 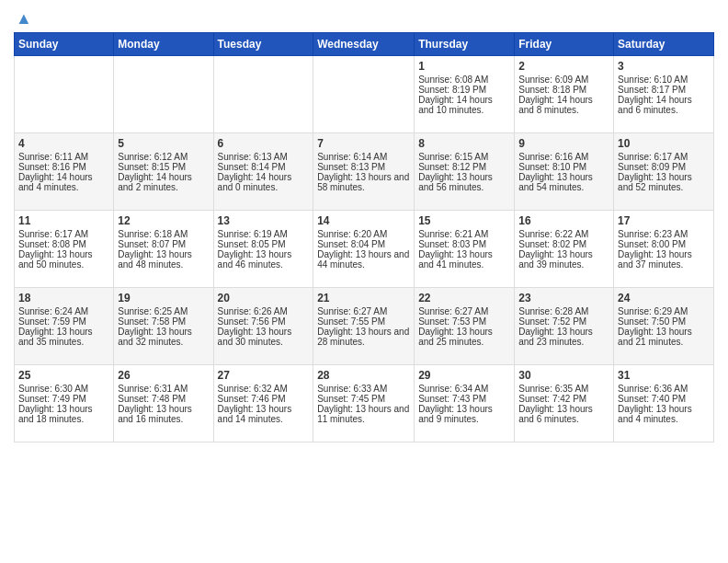 I want to click on cell-content-line: Sunrise: 6:27 AM, so click(x=364, y=311).